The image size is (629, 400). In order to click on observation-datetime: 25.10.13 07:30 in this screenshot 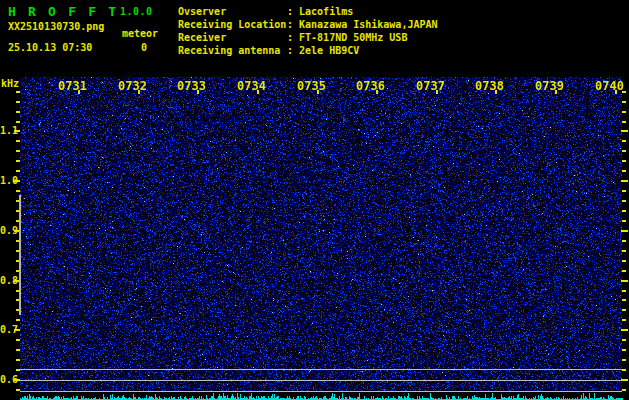, I will do `click(50, 48)`.